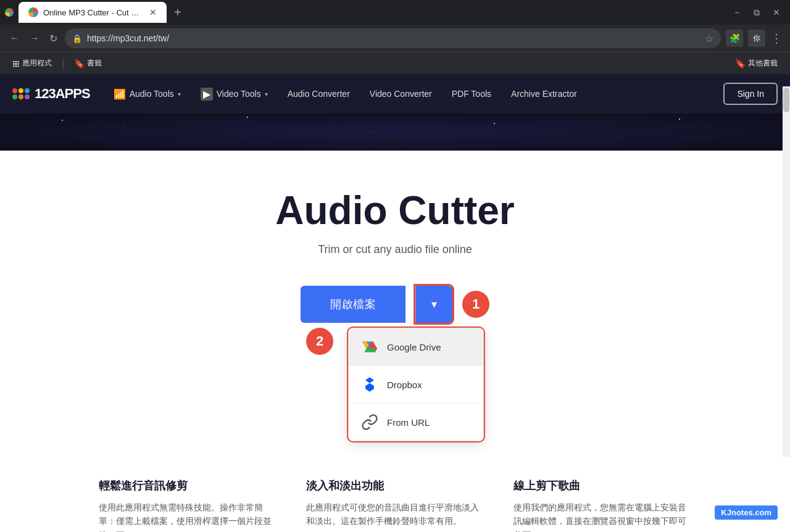 This screenshot has height=532, width=790. What do you see at coordinates (416, 385) in the screenshot?
I see `dropdown-dropbox: Dropbox` at bounding box center [416, 385].